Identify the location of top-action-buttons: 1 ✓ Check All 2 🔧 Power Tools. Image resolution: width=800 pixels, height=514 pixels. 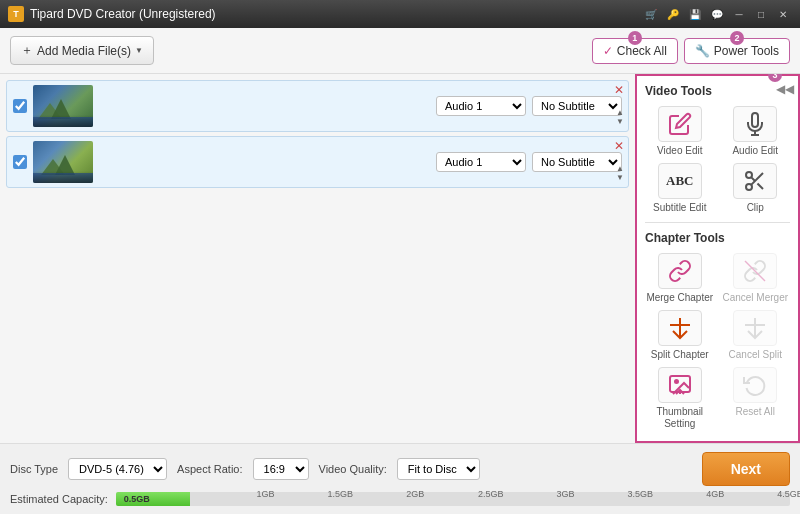
(691, 51).